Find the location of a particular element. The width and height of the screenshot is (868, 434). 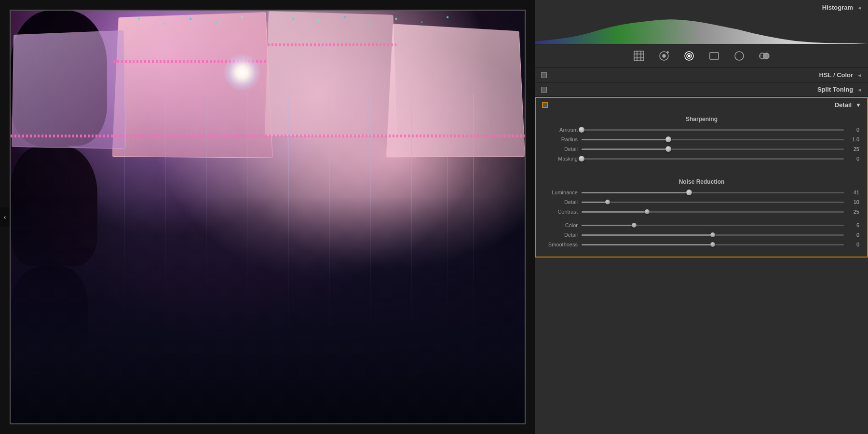

smoothness-slider is located at coordinates (713, 244).